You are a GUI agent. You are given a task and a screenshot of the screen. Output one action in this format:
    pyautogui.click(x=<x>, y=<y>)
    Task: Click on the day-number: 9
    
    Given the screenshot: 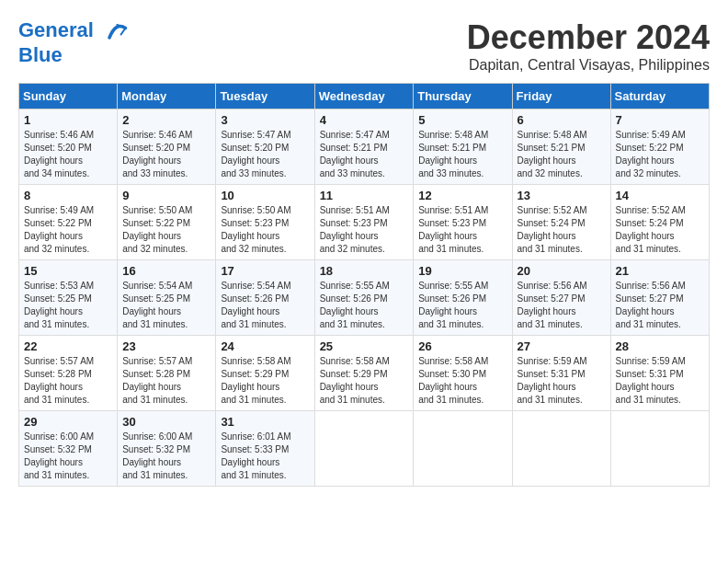 What is the action you would take?
    pyautogui.click(x=166, y=195)
    